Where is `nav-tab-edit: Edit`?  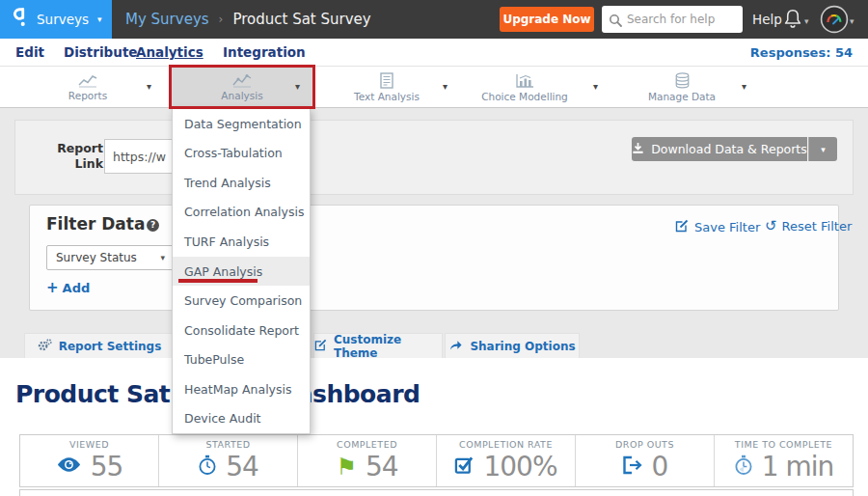 nav-tab-edit: Edit is located at coordinates (30, 52).